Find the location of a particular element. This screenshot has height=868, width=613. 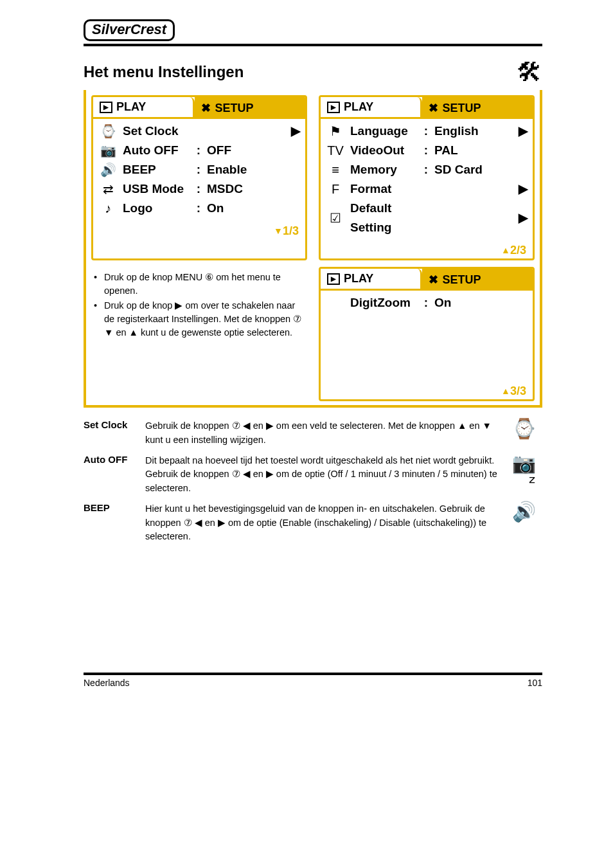

definition-item: BEEPHier kunt u het bevestigingsgeluid v… is located at coordinates (313, 523).